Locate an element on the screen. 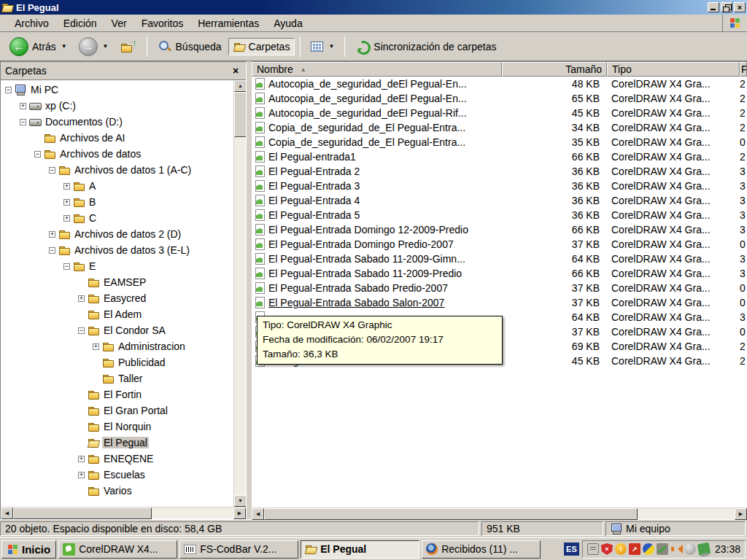 The image size is (747, 560). tree-item: + B is located at coordinates (117, 202).